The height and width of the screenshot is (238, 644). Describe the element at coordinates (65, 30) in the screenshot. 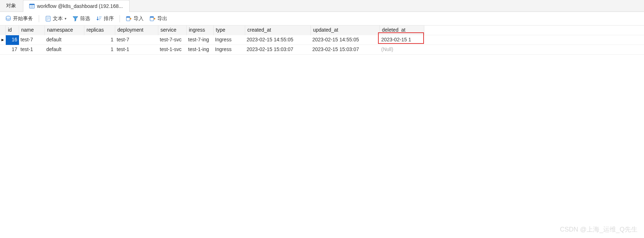

I see `col-namespace: namespace` at that location.